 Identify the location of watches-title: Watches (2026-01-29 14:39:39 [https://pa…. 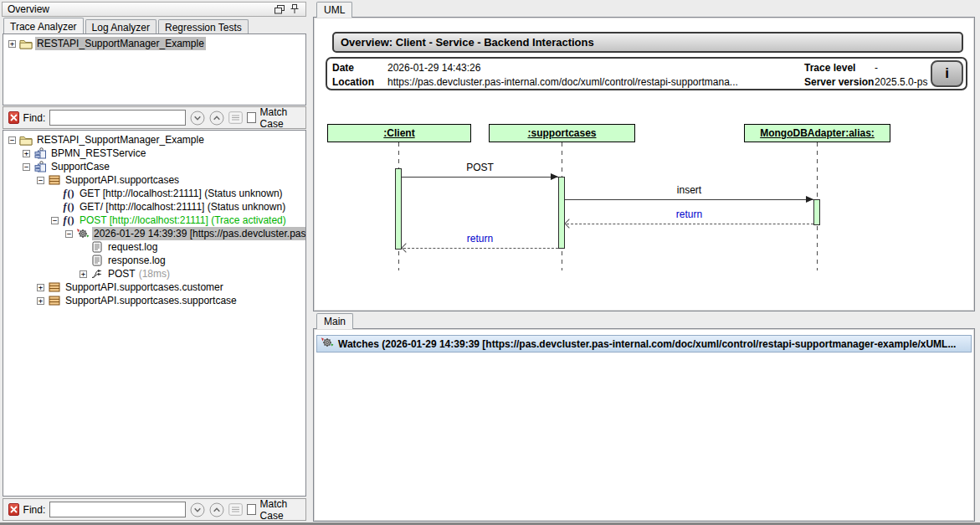
(647, 344).